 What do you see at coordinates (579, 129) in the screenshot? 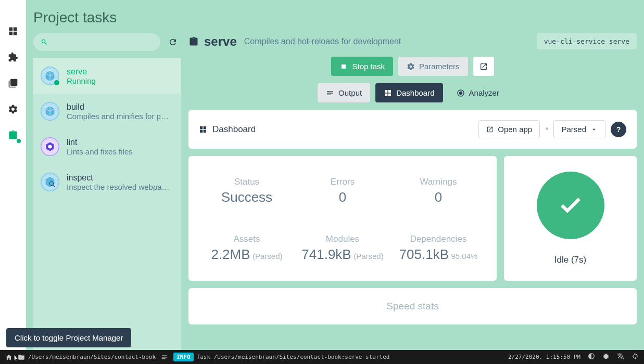
I see `parsed-dropdown: Parsed` at bounding box center [579, 129].